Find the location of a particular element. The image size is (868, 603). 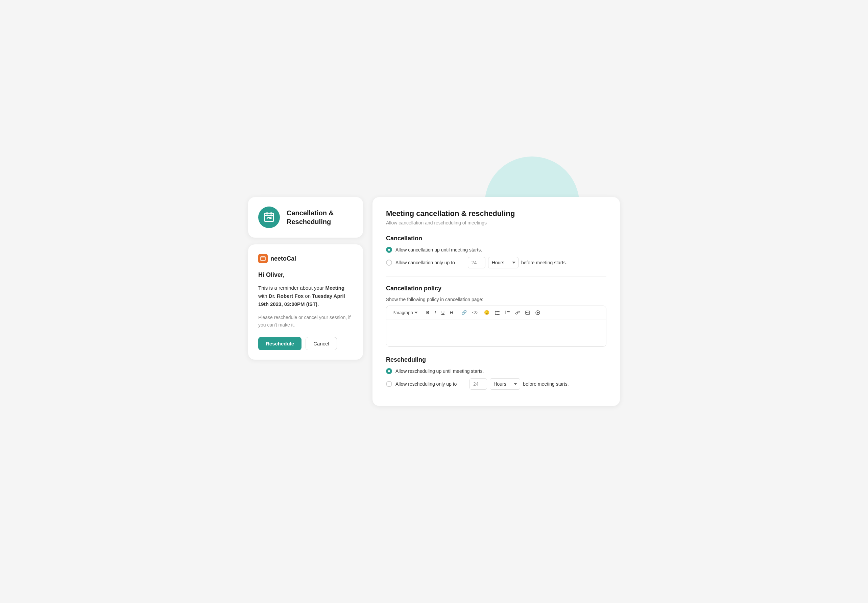

email-reschedule-note: Please reschedule or cancel your session… is located at coordinates (306, 321).